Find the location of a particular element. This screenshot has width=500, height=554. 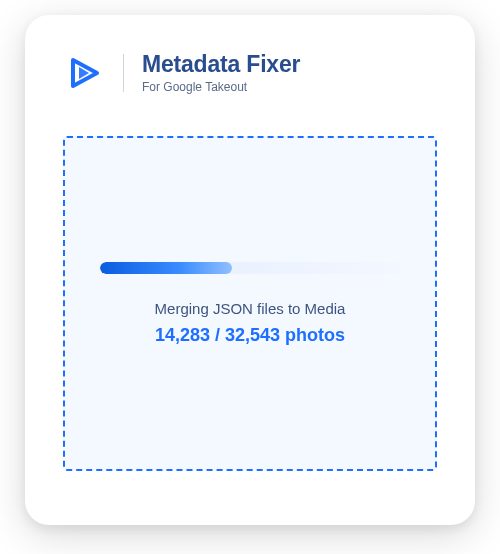

progress-bar-track is located at coordinates (250, 268).